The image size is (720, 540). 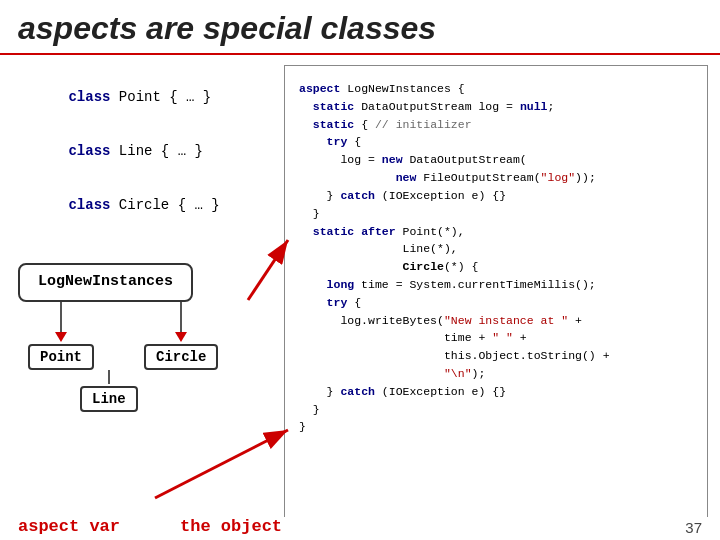 What do you see at coordinates (69, 526) in the screenshot?
I see `bottom-left-label: aspect var` at bounding box center [69, 526].